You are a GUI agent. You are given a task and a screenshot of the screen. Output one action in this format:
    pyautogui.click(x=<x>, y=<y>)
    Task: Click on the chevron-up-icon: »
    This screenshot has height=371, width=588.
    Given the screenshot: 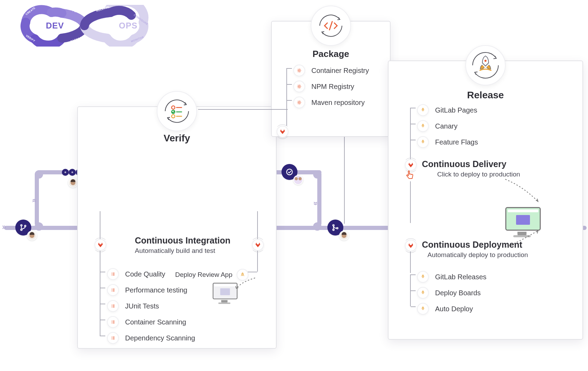 What is the action you would take?
    pyautogui.click(x=34, y=202)
    